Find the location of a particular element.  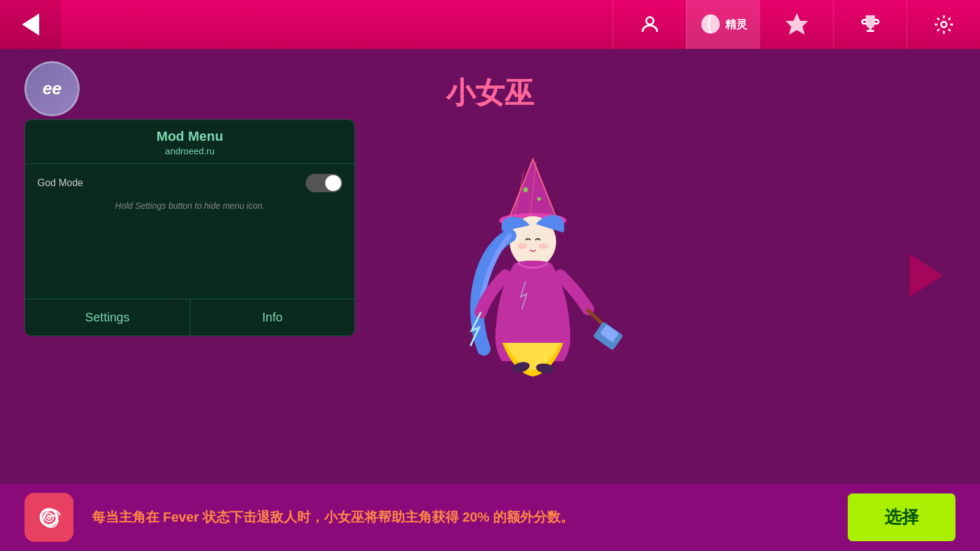

mod-menu-title: Mod Menu is located at coordinates (190, 137).